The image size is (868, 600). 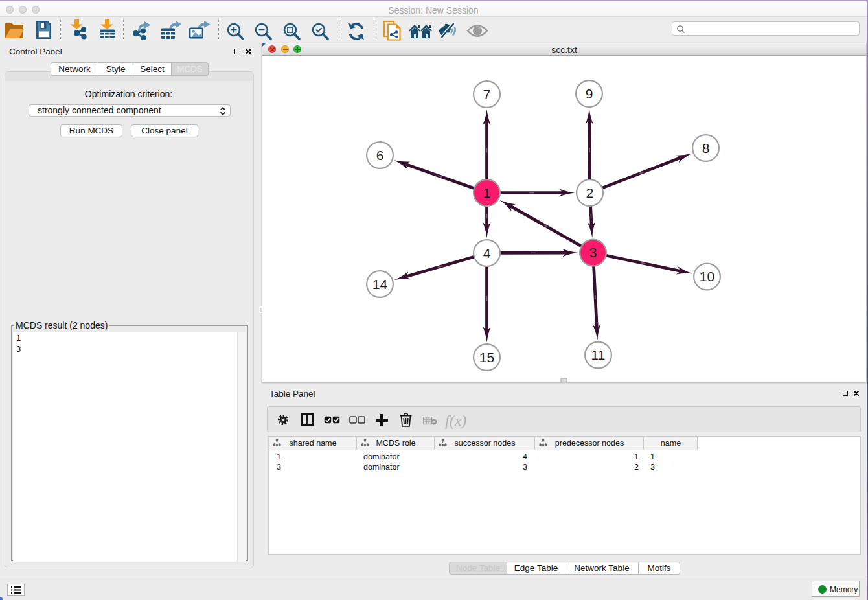 What do you see at coordinates (487, 253) in the screenshot?
I see `svg-text: 4` at bounding box center [487, 253].